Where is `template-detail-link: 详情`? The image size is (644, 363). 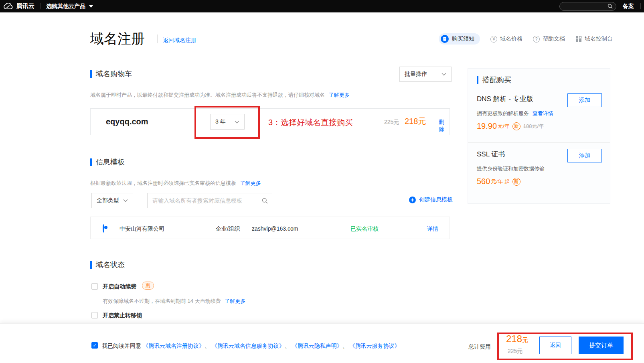
template-detail-link: 详情 is located at coordinates (433, 229).